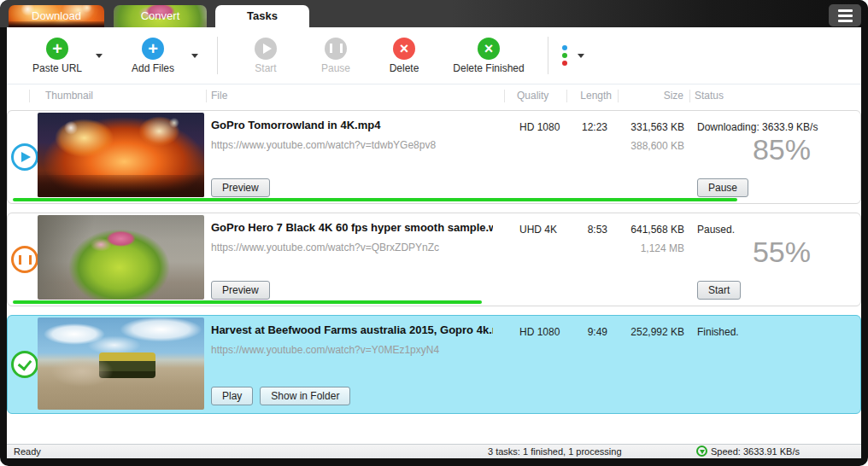 This screenshot has height=466, width=868. What do you see at coordinates (757, 127) in the screenshot?
I see `status-cell: Downloading: 3633.9 KB/s` at bounding box center [757, 127].